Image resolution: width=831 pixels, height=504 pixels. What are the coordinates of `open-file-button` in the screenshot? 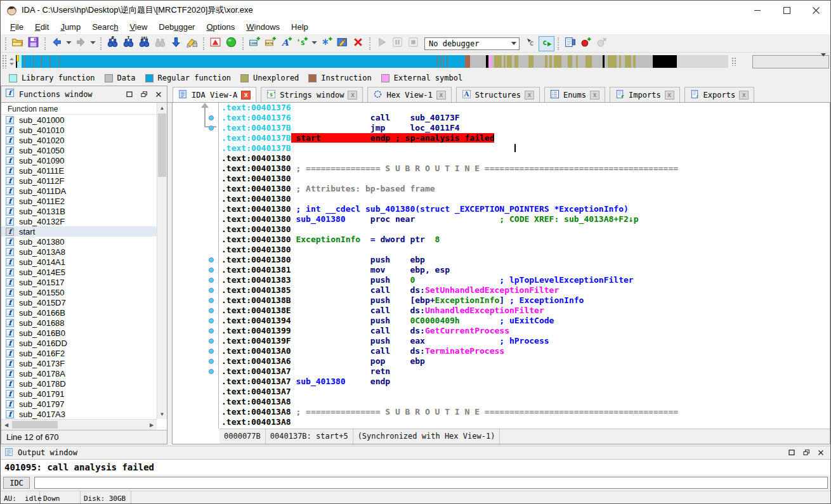 It's located at (18, 44).